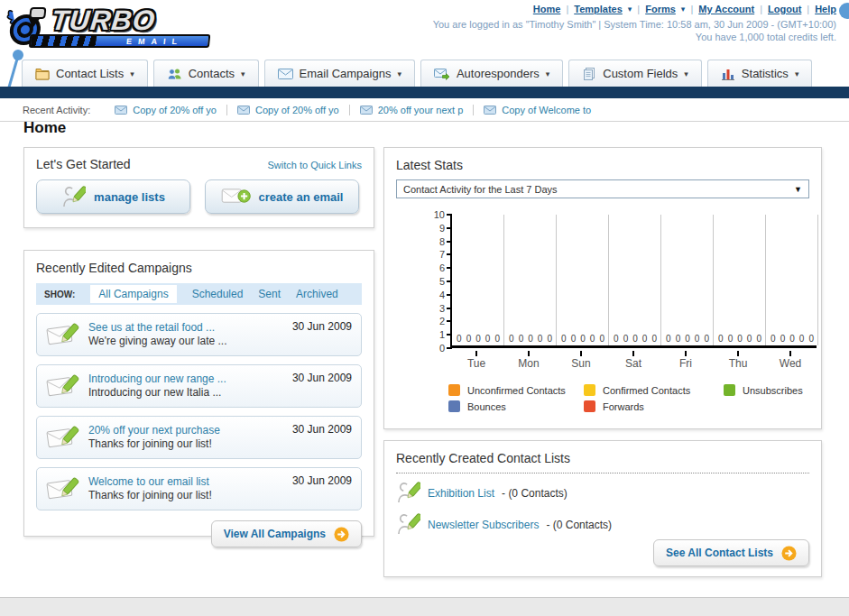 The image size is (849, 616). What do you see at coordinates (134, 294) in the screenshot?
I see `campaign-filter-all-campaigns: All Campaigns` at bounding box center [134, 294].